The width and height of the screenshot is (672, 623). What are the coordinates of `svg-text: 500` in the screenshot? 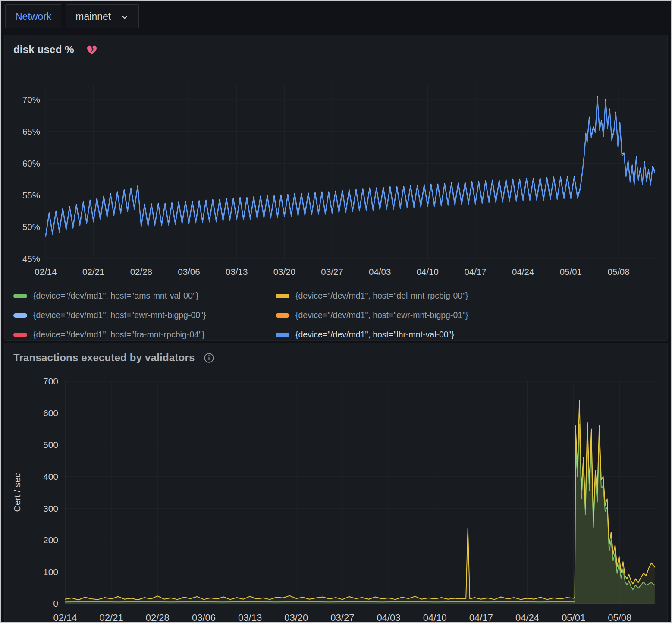 It's located at (51, 444).